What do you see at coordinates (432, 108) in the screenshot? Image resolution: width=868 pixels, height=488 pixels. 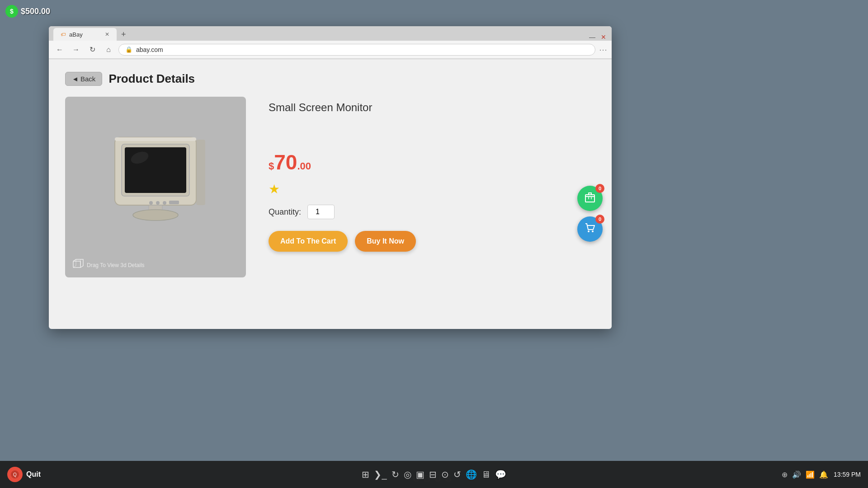 I see `product-name: Small Screen Monitor` at bounding box center [432, 108].